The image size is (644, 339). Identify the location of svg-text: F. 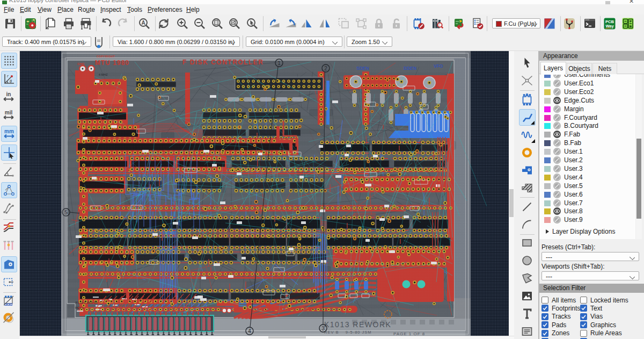
(631, 21).